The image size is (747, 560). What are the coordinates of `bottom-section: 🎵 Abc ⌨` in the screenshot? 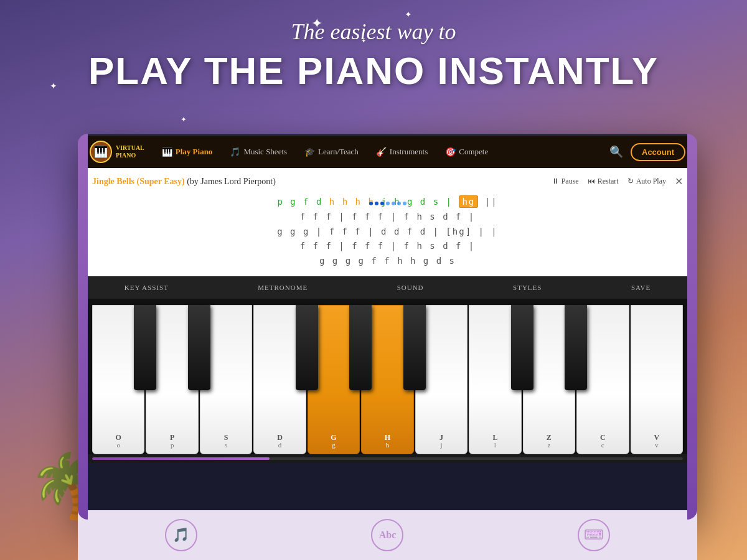 It's located at (387, 535).